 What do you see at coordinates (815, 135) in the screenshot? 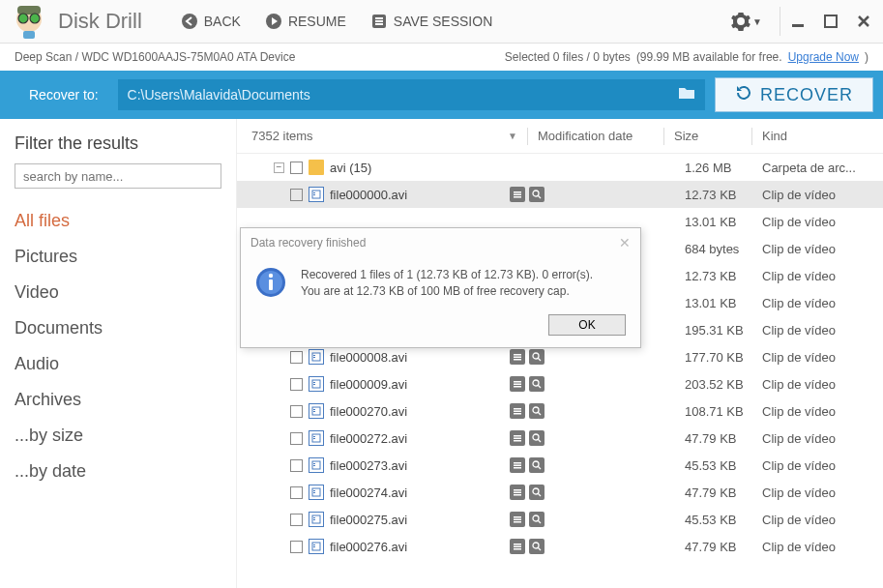
I see `col-kind: Kind` at bounding box center [815, 135].